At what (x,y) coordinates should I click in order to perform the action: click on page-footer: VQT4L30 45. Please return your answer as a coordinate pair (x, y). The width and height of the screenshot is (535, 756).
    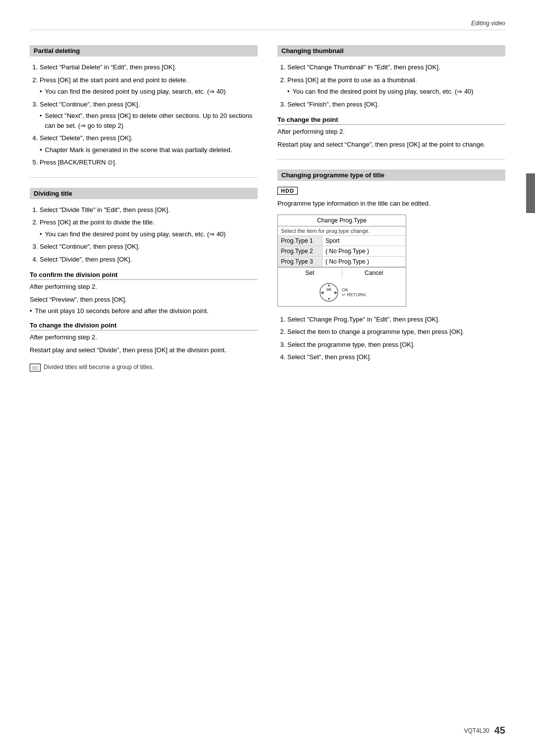
    Looking at the image, I should click on (484, 730).